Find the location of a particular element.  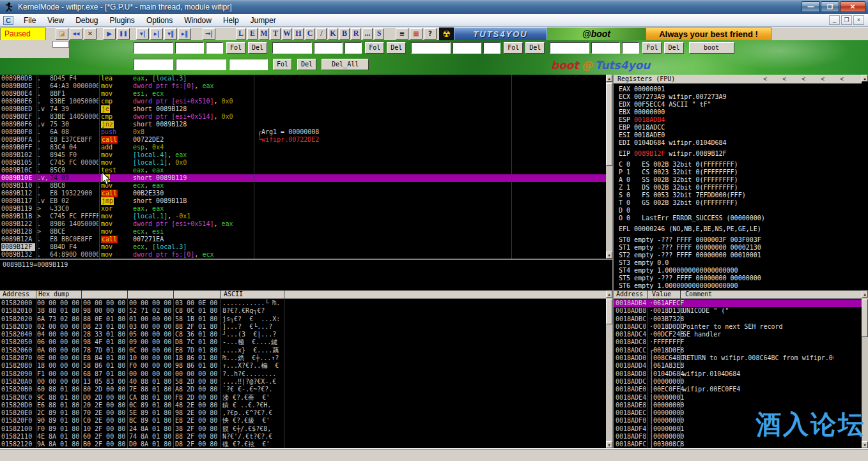

disasm-row: 0089B0F6.v75 30jnzshort 0089B128 is located at coordinates (306, 125).